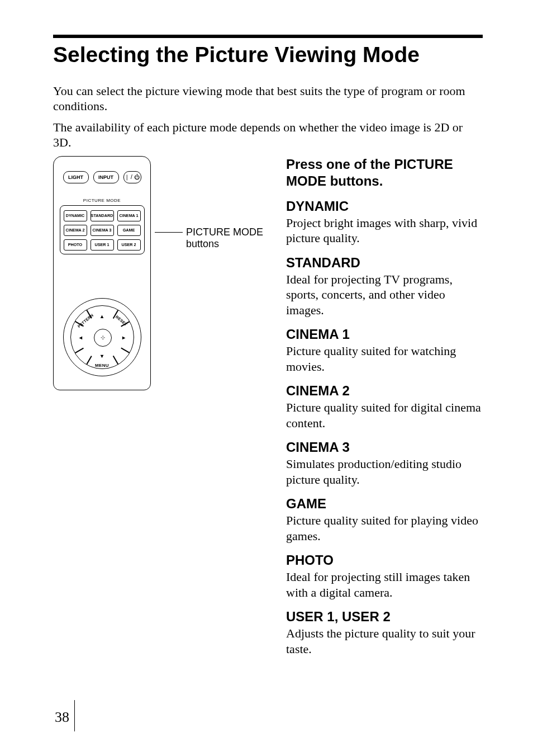  What do you see at coordinates (384, 295) in the screenshot?
I see `mode-desc: Ideal for projecting TV programs, sports…` at bounding box center [384, 295].